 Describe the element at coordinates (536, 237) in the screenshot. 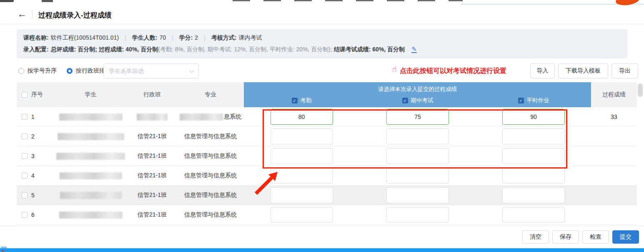

I see `clear-button: 清空` at that location.